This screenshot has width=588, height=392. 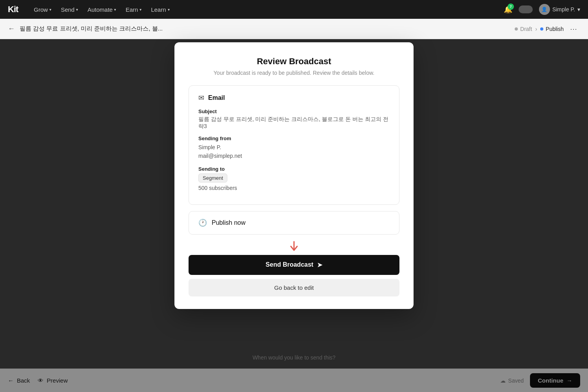 I want to click on publish-now-label: Publish now, so click(x=229, y=223).